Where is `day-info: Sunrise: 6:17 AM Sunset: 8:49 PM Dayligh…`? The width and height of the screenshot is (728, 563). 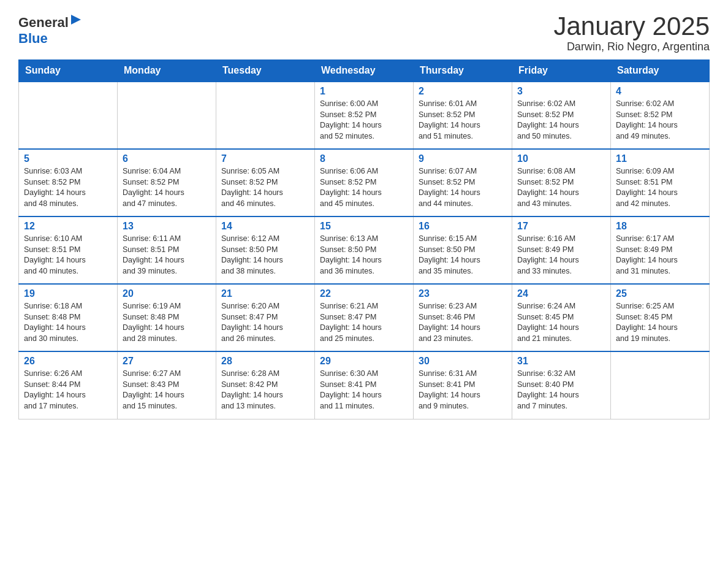 day-info: Sunrise: 6:17 AM Sunset: 8:49 PM Dayligh… is located at coordinates (660, 255).